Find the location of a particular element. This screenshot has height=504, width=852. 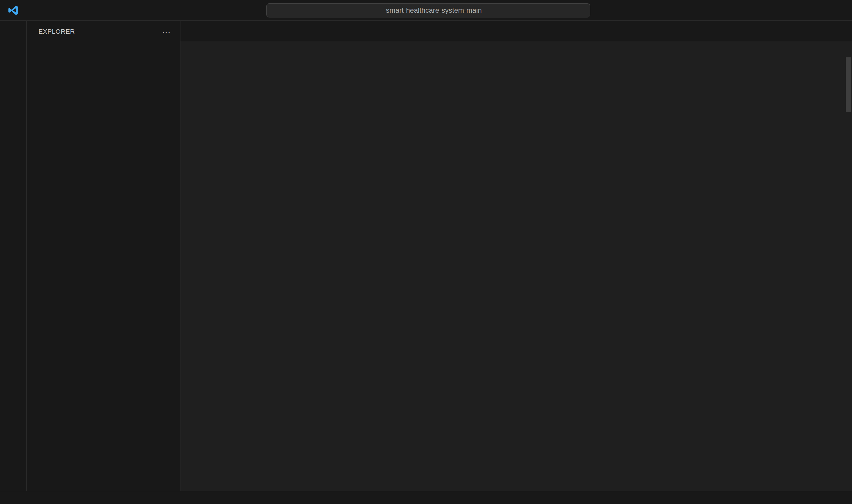

status-bar is located at coordinates (426, 498).